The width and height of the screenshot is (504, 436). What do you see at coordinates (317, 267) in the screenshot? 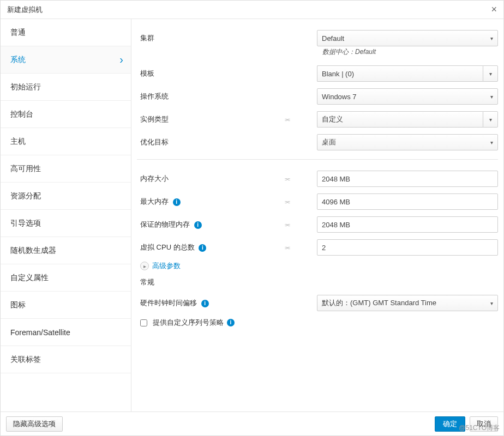
I see `row-advanced-params: ▸ 高级参数` at bounding box center [317, 267].